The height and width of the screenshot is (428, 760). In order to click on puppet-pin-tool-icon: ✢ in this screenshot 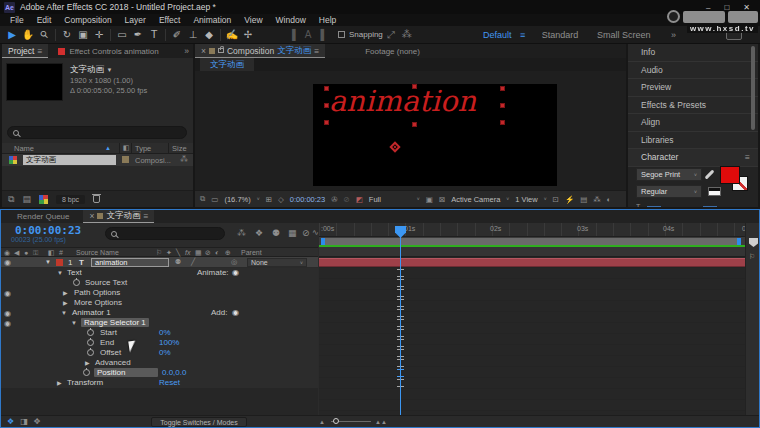, I will do `click(248, 34)`.